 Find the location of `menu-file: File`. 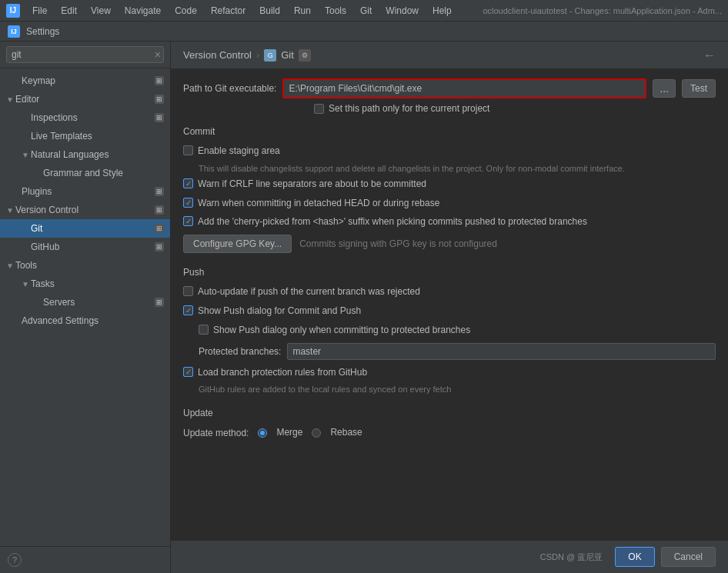

menu-file: File is located at coordinates (40, 11).